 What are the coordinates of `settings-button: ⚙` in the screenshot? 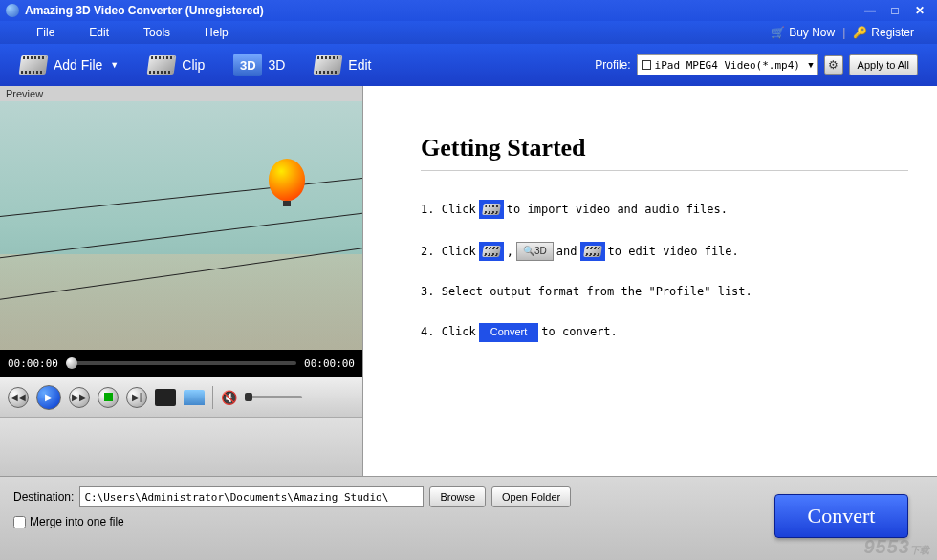 It's located at (834, 65).